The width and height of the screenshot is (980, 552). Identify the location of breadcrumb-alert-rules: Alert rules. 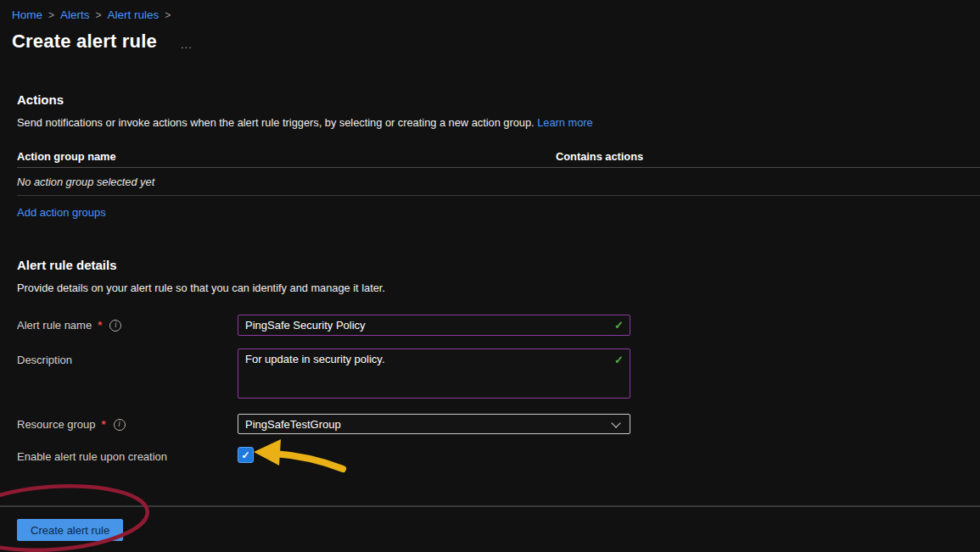
(134, 15).